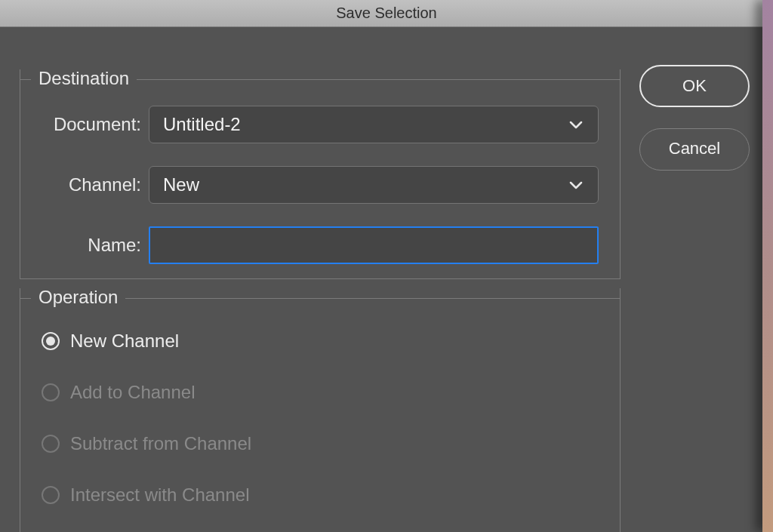 The height and width of the screenshot is (532, 773). What do you see at coordinates (374, 245) in the screenshot?
I see `name-input` at bounding box center [374, 245].